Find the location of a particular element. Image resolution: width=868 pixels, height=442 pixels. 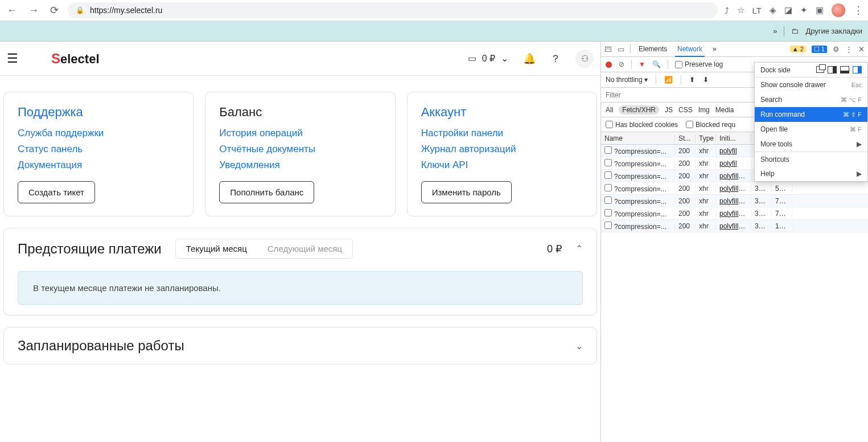

menu-search: Search ⌘ ⌥ F is located at coordinates (811, 100).